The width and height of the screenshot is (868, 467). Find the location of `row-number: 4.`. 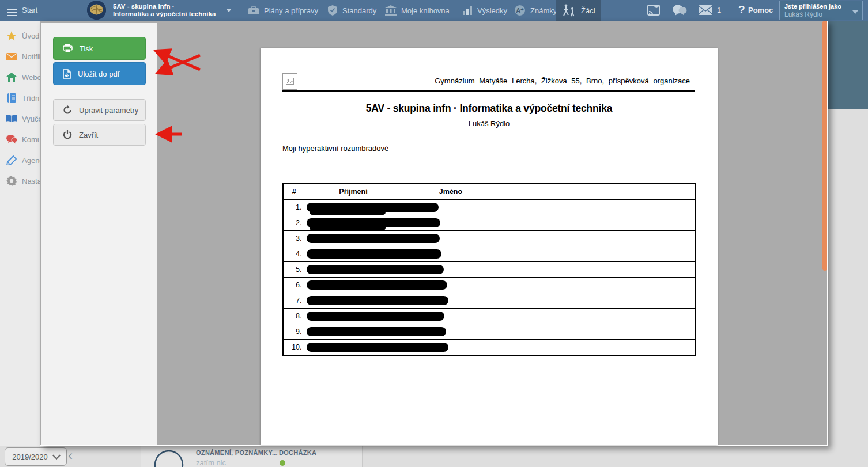

row-number: 4. is located at coordinates (294, 255).